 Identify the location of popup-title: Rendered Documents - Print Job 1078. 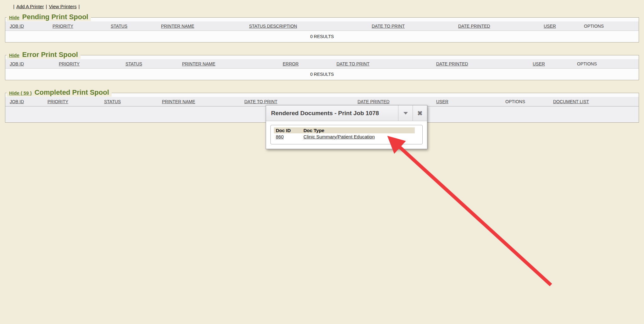
(332, 113).